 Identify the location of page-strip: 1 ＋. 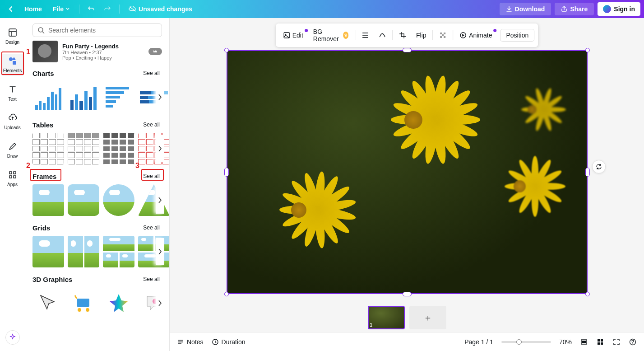
(407, 318).